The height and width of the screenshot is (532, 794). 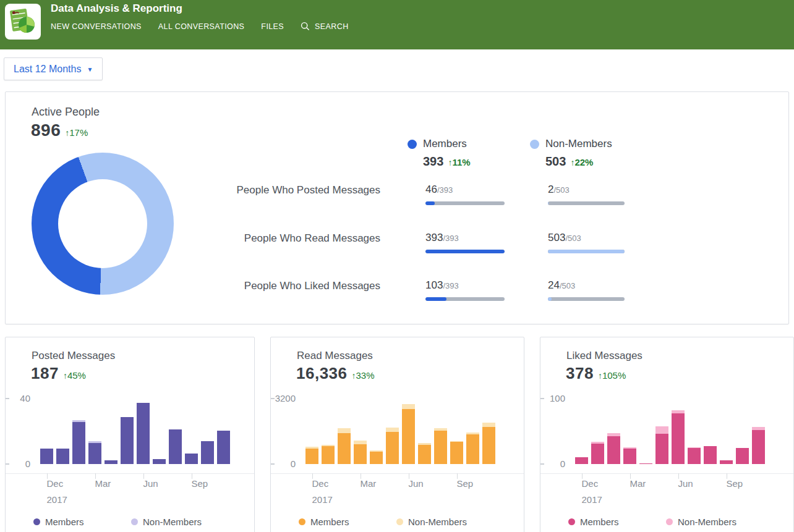 I want to click on x-axis-label: Sep, so click(x=735, y=483).